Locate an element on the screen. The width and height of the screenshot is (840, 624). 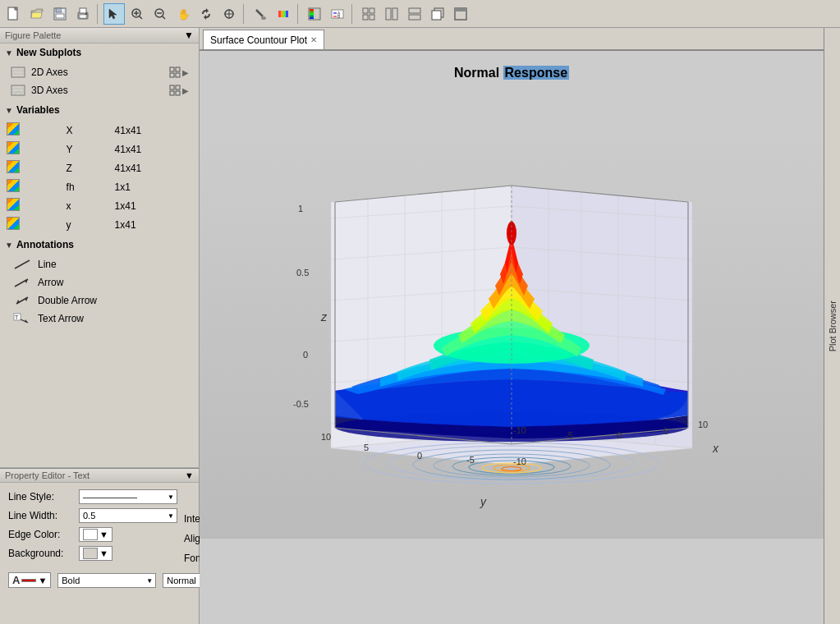
var-Y-icon is located at coordinates (13, 148).